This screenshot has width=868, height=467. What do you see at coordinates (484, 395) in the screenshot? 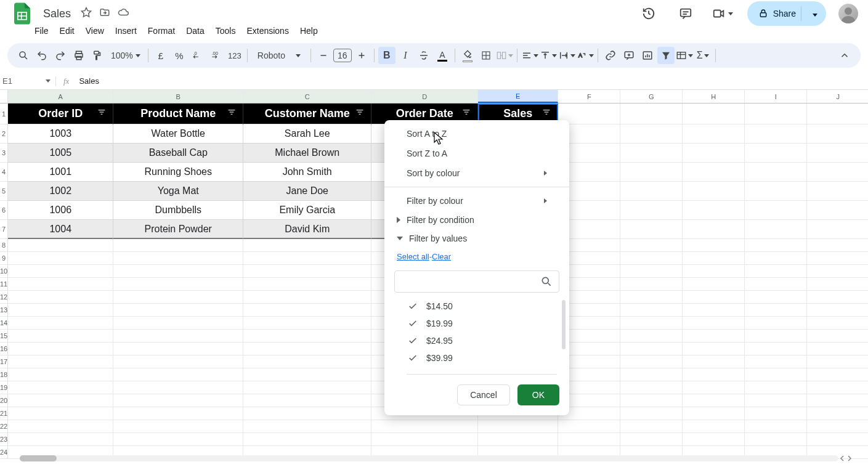
I see `cancel-button: Cancel` at bounding box center [484, 395].